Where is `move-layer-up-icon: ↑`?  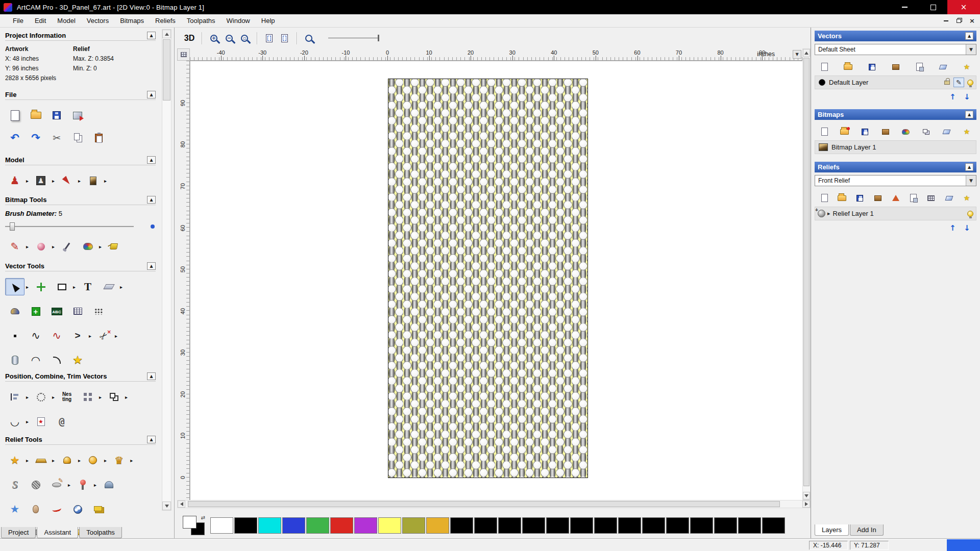
move-layer-up-icon: ↑ is located at coordinates (952, 97).